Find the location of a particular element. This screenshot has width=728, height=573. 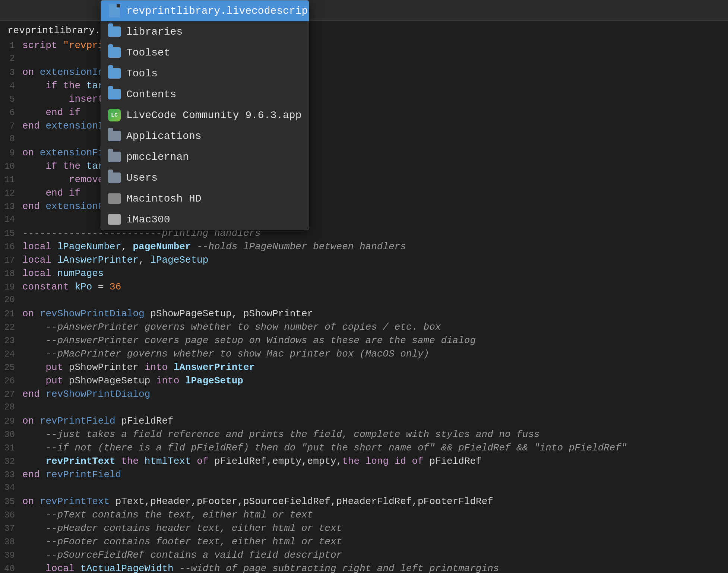

line-number: 3 is located at coordinates (11, 72).